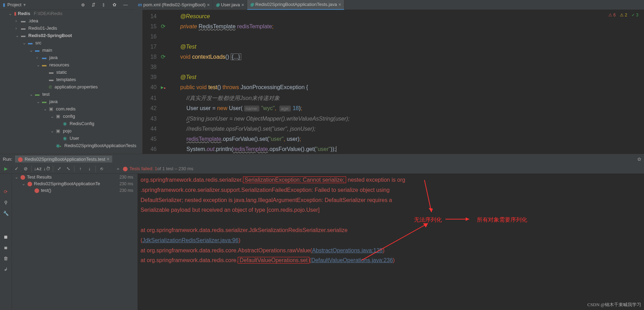 This screenshot has height=310, width=644. I want to click on test-row: ⬤test()230 ms, so click(75, 190).